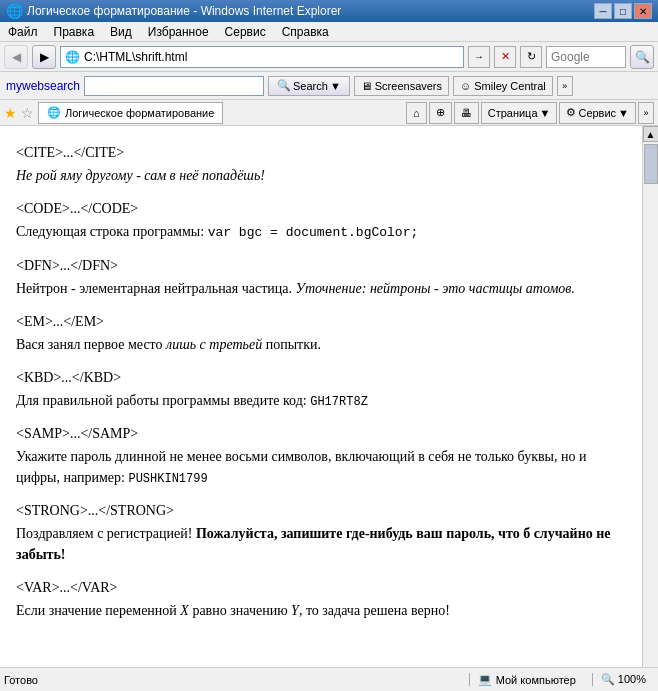  What do you see at coordinates (321, 152) in the screenshot?
I see `cite-tag: <CITE>...</CITE>` at bounding box center [321, 152].